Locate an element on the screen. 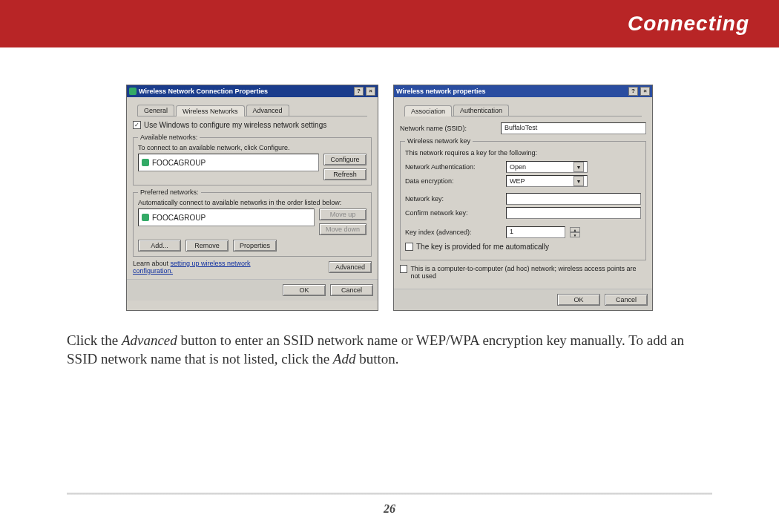 This screenshot has height=532, width=779. caption-em-advanced: Advanced is located at coordinates (150, 340).